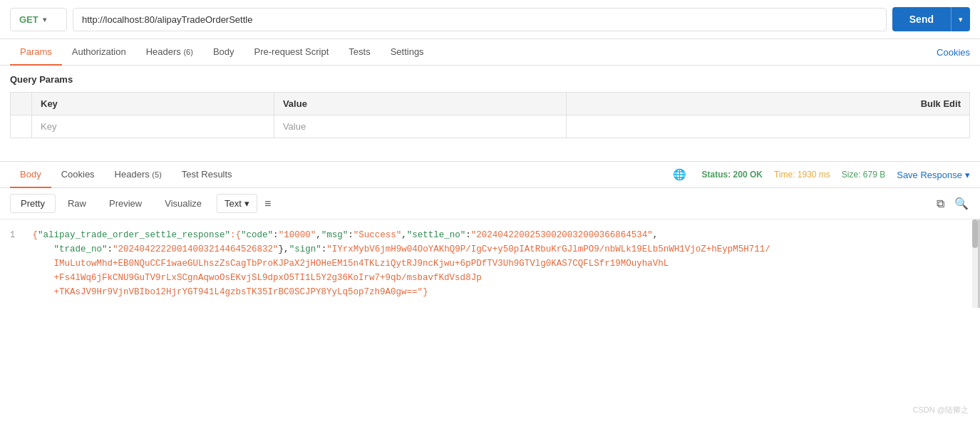 This screenshot has height=424, width=980. I want to click on bulk-edit-header: Bulk Edit, so click(768, 104).